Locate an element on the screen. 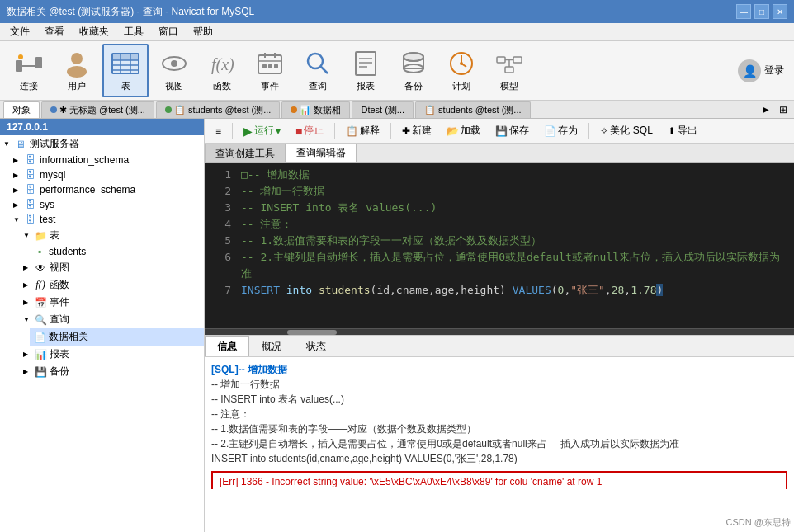 The height and width of the screenshot is (532, 794). query-tab-builder: 查询创建工具 is located at coordinates (245, 153).